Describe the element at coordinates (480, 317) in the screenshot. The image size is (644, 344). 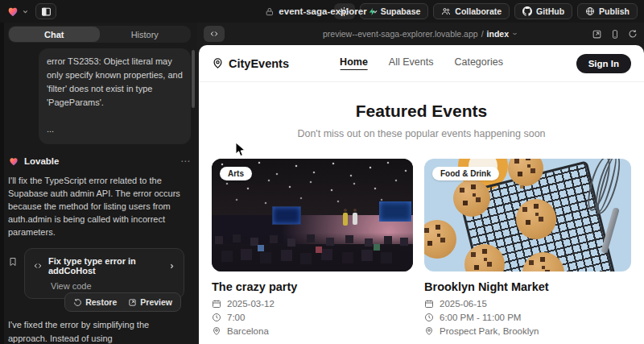
I see `event-time: 6:00 PM - 11:00 PM` at that location.